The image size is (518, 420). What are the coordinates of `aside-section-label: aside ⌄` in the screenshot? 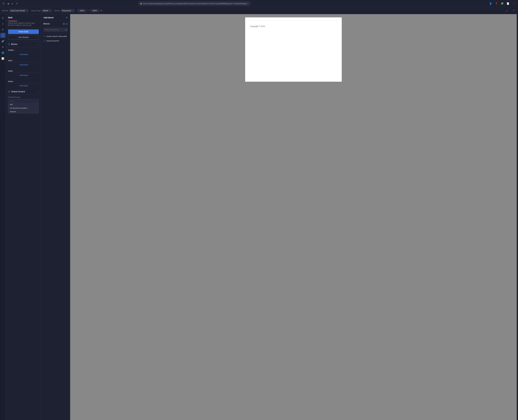 It's located at (23, 71).